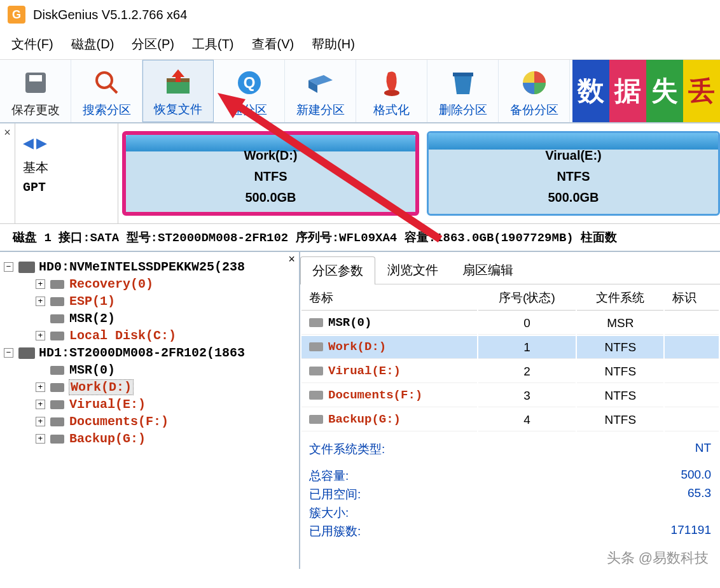 The height and width of the screenshot is (588, 720). What do you see at coordinates (291, 260) in the screenshot?
I see `tree-close-icon: ×` at bounding box center [291, 260].